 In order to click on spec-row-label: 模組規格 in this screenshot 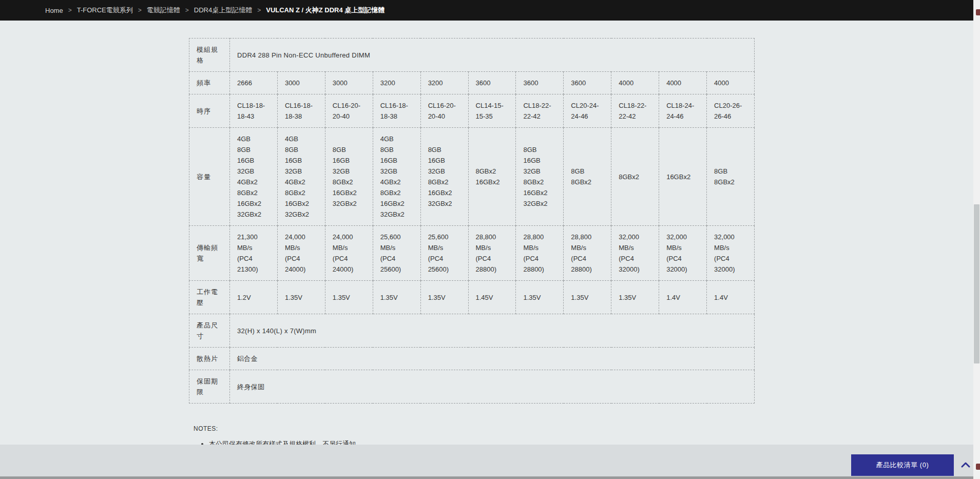, I will do `click(209, 55)`.